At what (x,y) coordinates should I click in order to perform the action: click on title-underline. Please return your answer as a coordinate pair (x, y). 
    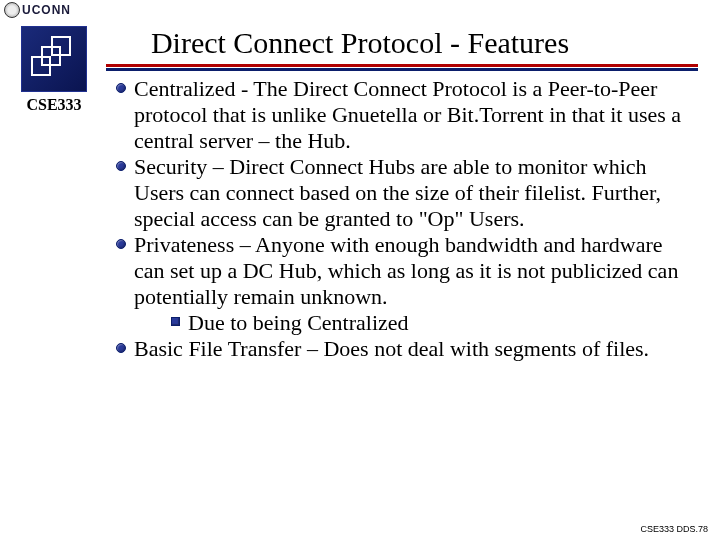
    Looking at the image, I should click on (402, 68).